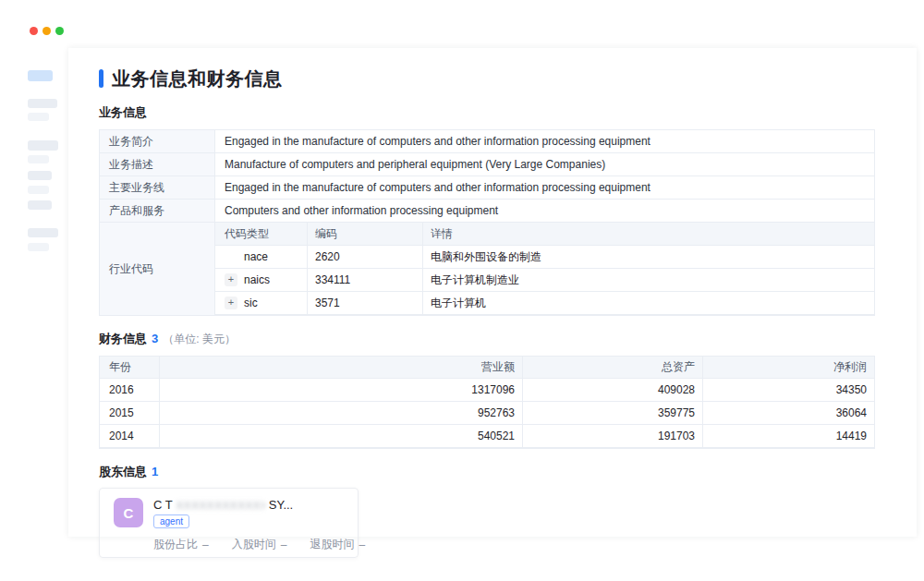 This screenshot has height=581, width=924. I want to click on column-header-year: 年份, so click(129, 368).